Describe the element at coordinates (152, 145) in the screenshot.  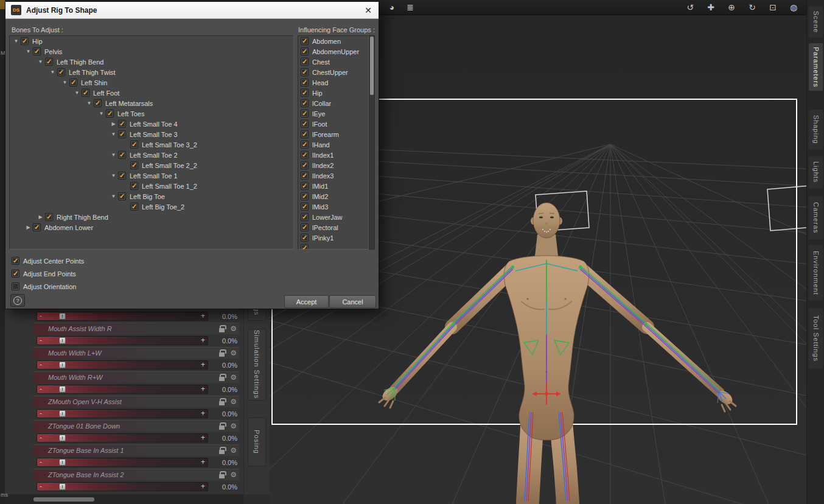
I see `tree-item: ✓Left Small Toe 3_2` at that location.